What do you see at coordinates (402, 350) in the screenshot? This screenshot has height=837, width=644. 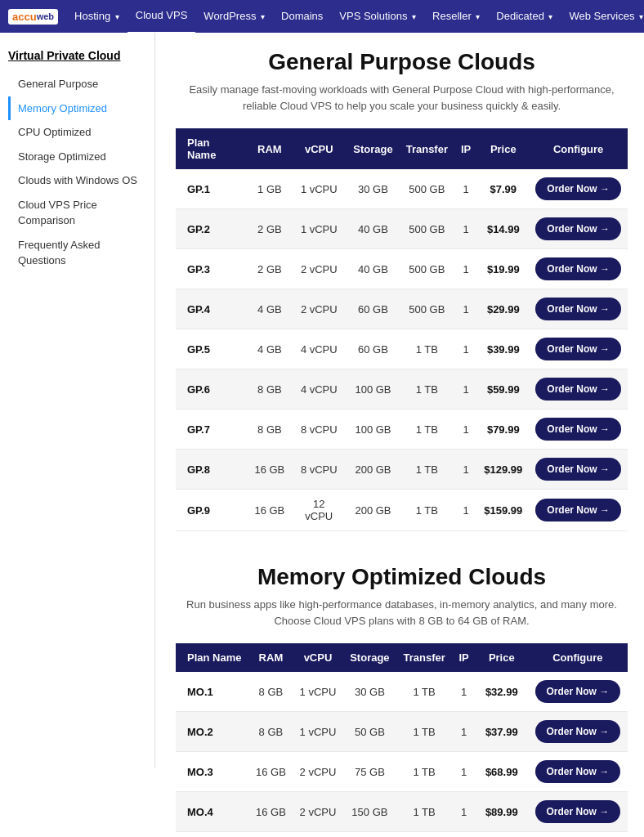 I see `table-row: GP.5 4 GB 4 vCPU 60 GB 1 TB 1 $39.99 Ord…` at bounding box center [402, 350].